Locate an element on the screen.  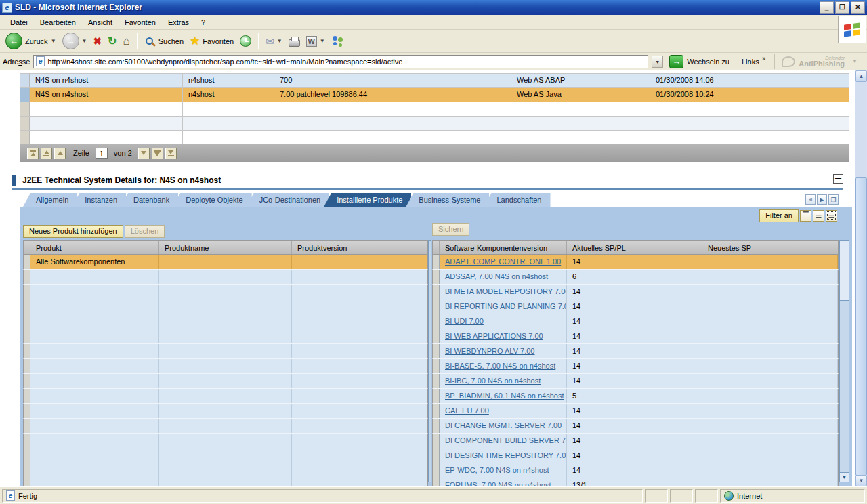
pager-up-button is located at coordinates (60, 153).